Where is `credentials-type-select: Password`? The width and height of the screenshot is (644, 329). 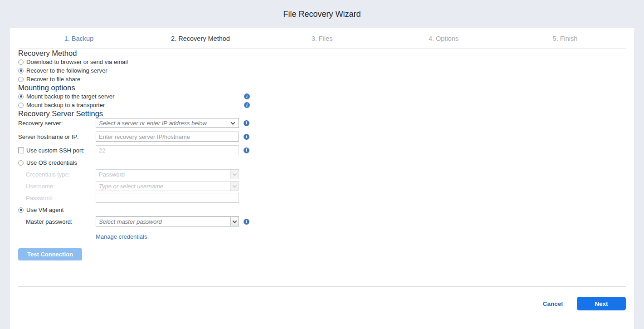
credentials-type-select: Password is located at coordinates (167, 174).